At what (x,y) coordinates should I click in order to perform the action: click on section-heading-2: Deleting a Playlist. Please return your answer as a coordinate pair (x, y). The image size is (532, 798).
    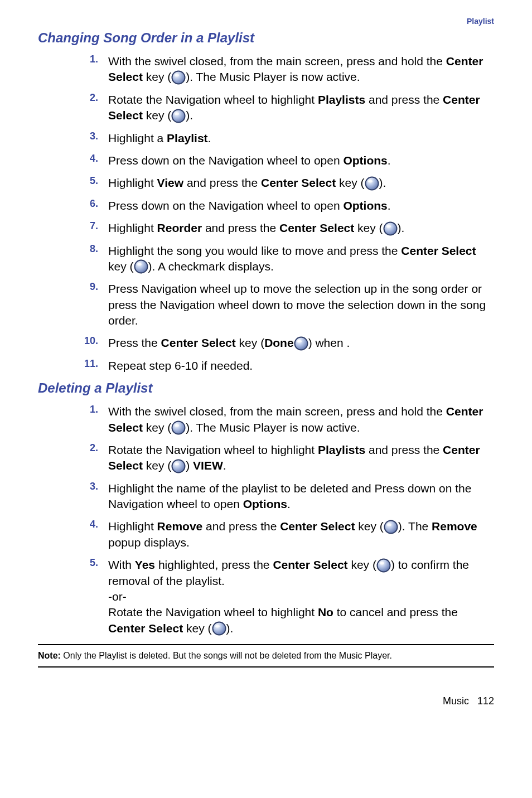
    Looking at the image, I should click on (266, 388).